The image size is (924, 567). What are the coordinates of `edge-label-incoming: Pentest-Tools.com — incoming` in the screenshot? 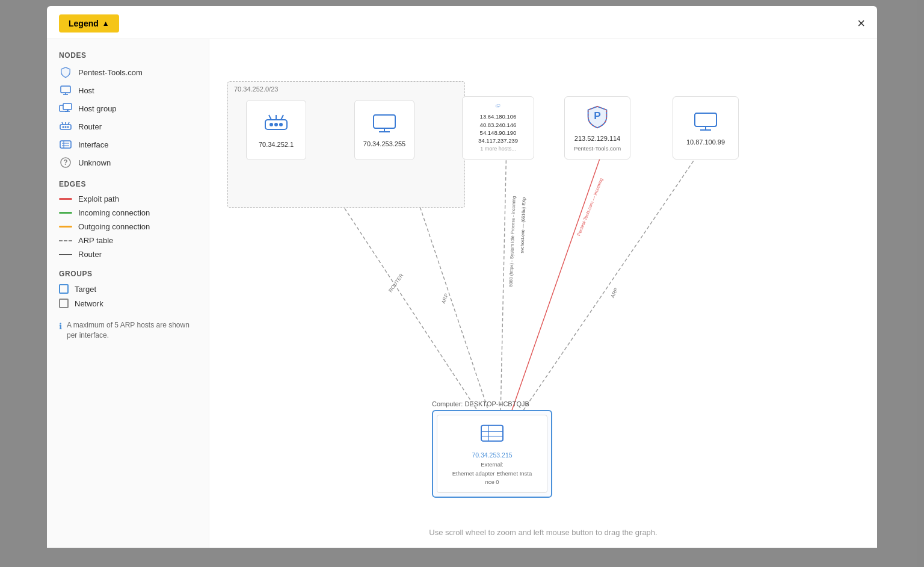 It's located at (590, 207).